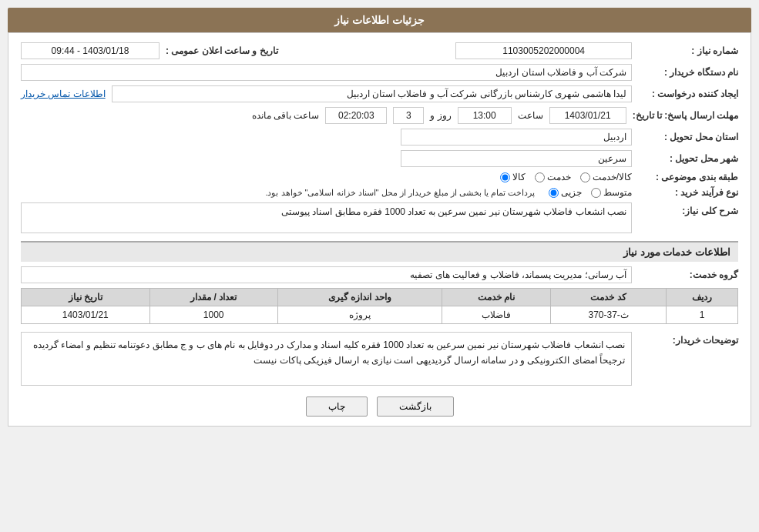 Image resolution: width=759 pixels, height=532 pixels. What do you see at coordinates (544, 51) in the screenshot?
I see `shomara-niaz-value: 1103005202000004` at bounding box center [544, 51].